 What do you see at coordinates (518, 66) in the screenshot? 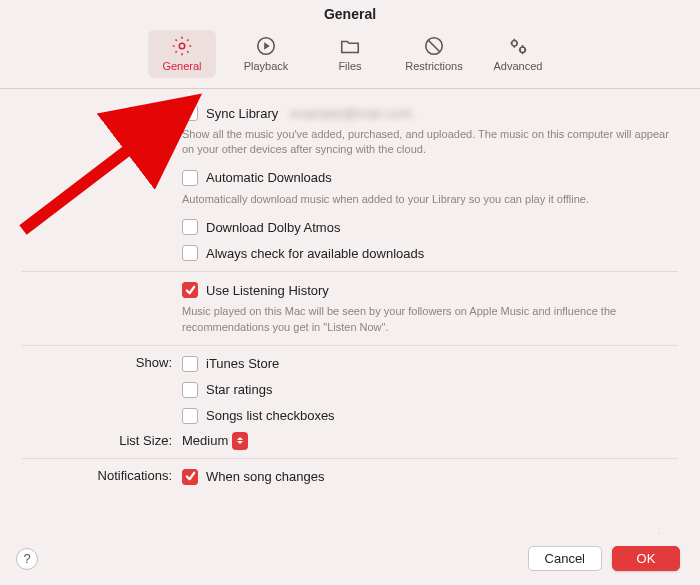
I see `tab-label-advanced: Advanced` at bounding box center [518, 66].